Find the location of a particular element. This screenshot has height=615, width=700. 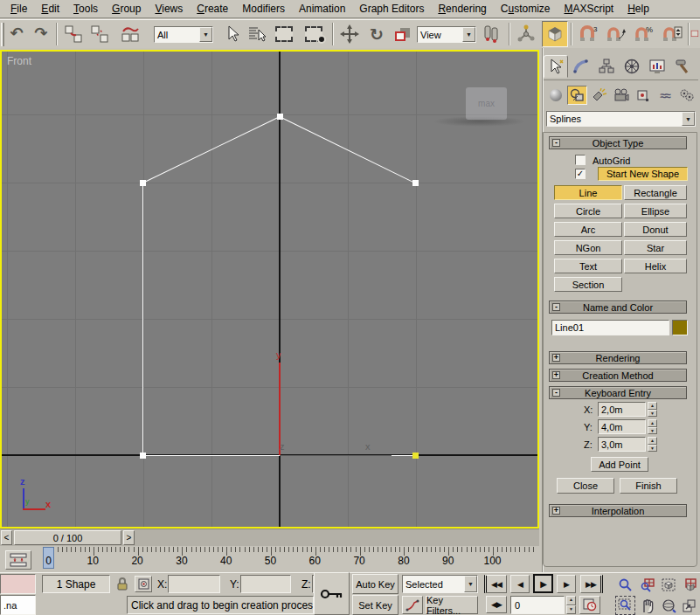

zoom-button is located at coordinates (626, 584).